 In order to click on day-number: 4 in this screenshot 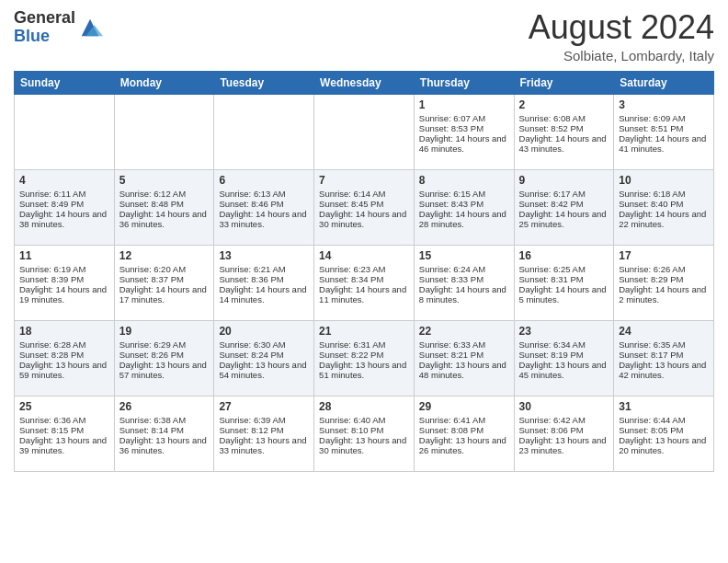, I will do `click(64, 180)`.